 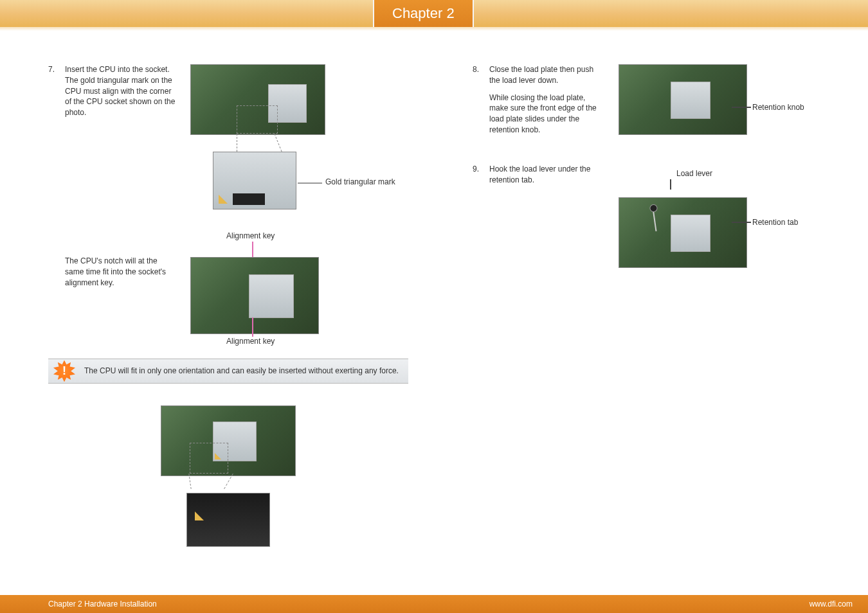 What do you see at coordinates (655, 220) in the screenshot?
I see `load-lever-icon` at bounding box center [655, 220].